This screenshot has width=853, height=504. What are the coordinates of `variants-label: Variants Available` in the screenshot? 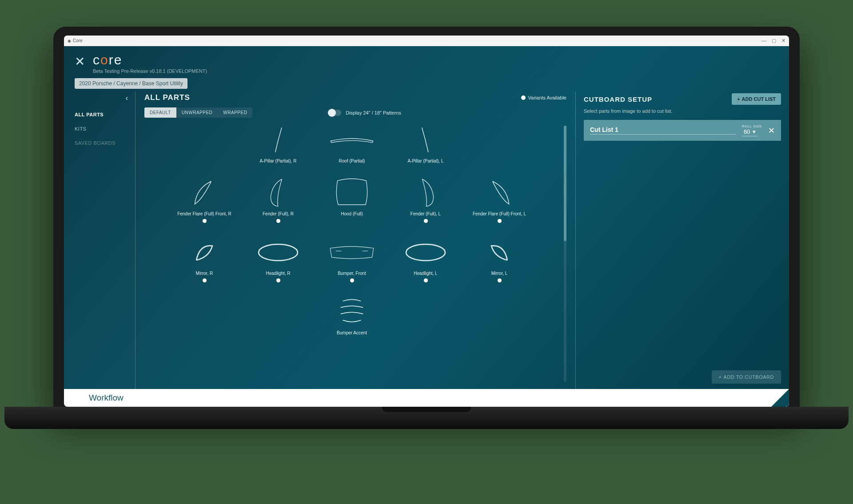 It's located at (547, 98).